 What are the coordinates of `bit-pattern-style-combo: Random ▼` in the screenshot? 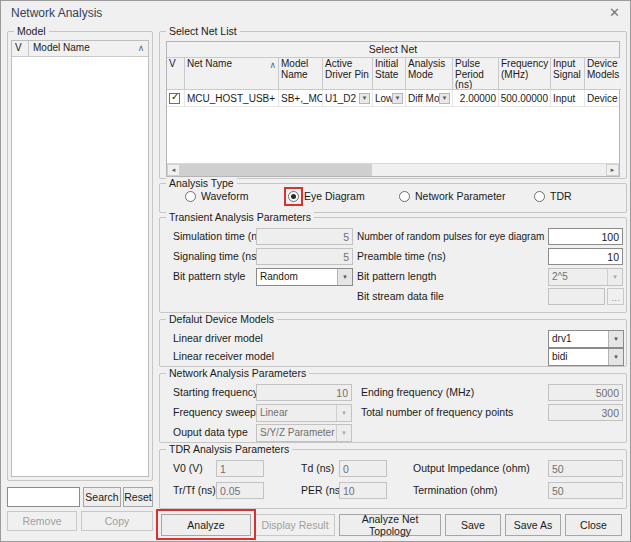 It's located at (304, 277).